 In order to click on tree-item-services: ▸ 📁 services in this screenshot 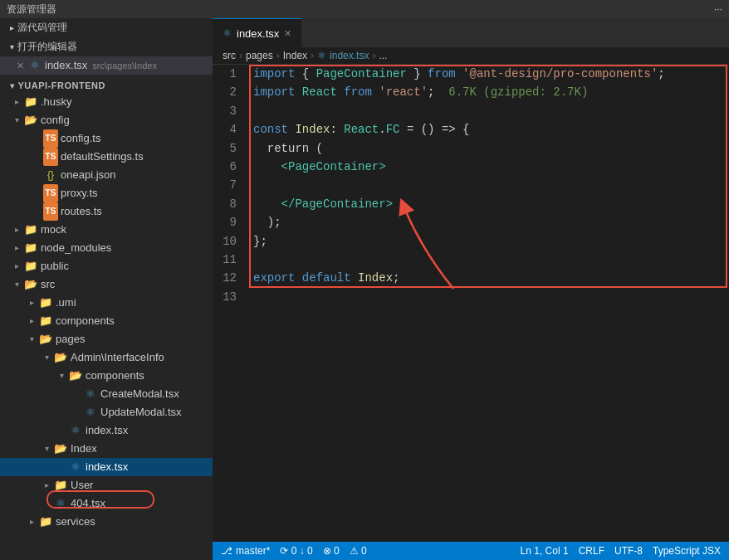, I will do `click(106, 522)`.